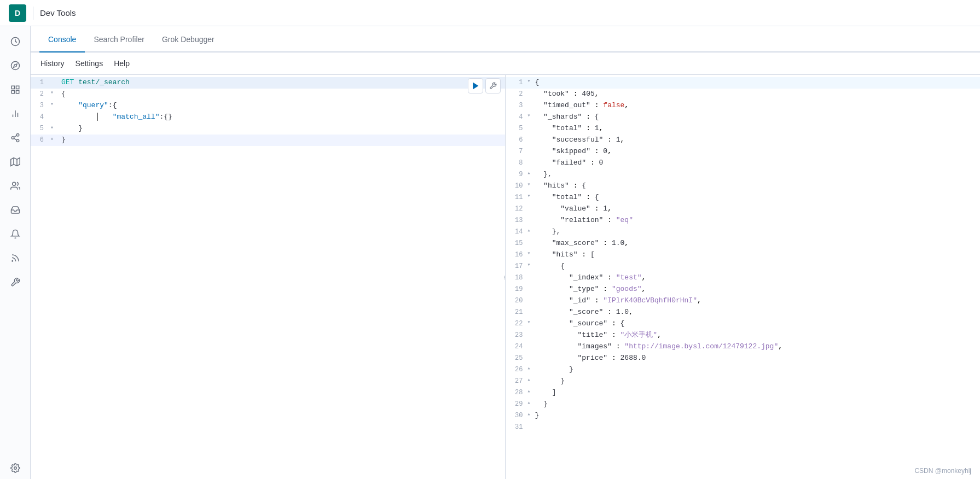 The height and width of the screenshot is (479, 980). What do you see at coordinates (743, 382) in the screenshot?
I see `output-line-27: 27 ▴ }` at bounding box center [743, 382].